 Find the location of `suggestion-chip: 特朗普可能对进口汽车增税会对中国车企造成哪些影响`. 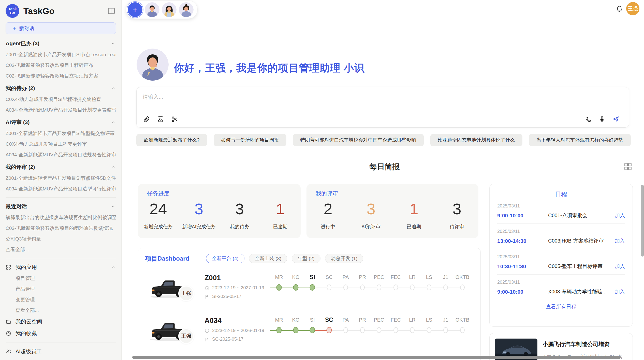

suggestion-chip: 特朗普可能对进口汽车增税会对中国车企造成哪些影响 is located at coordinates (358, 140).